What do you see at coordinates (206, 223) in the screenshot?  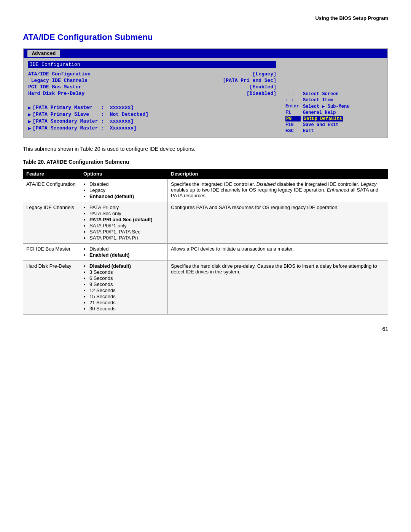 I see `table-row-1: Legacy IDE ChannelsPATA Pri onlyPATA Sec…` at bounding box center [206, 223].